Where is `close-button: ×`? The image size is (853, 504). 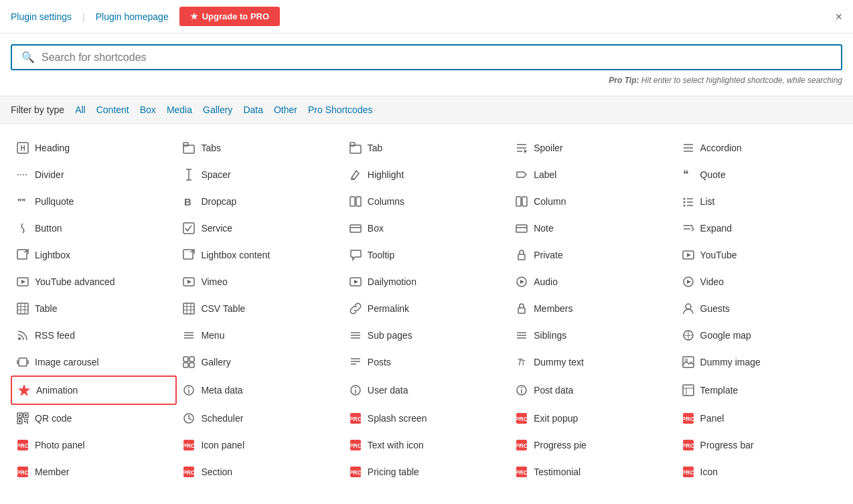
close-button: × is located at coordinates (838, 16).